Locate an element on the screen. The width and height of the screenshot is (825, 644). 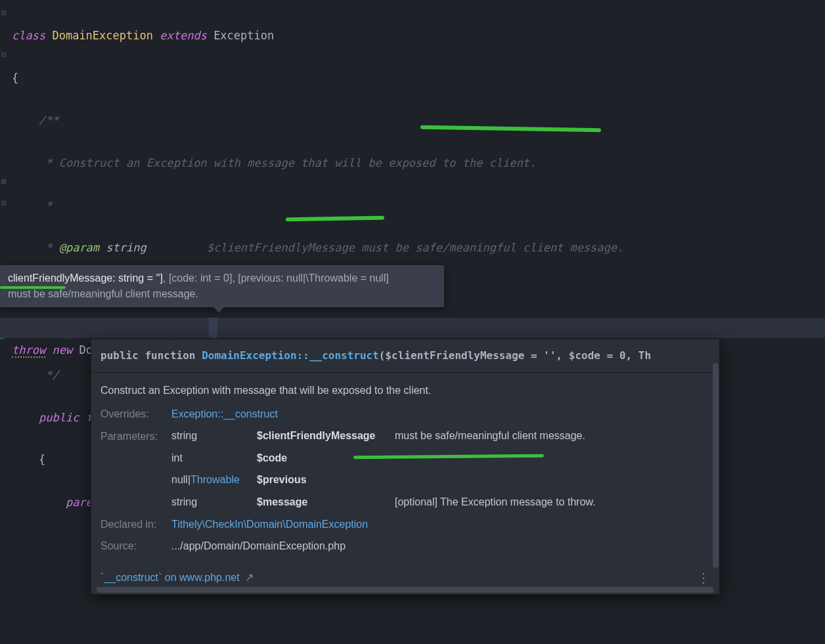
code-line: * Construct an Exception with message th… is located at coordinates (418, 163).